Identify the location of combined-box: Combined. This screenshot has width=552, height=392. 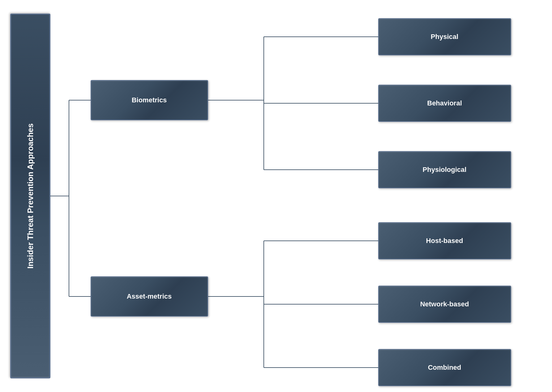
(445, 368).